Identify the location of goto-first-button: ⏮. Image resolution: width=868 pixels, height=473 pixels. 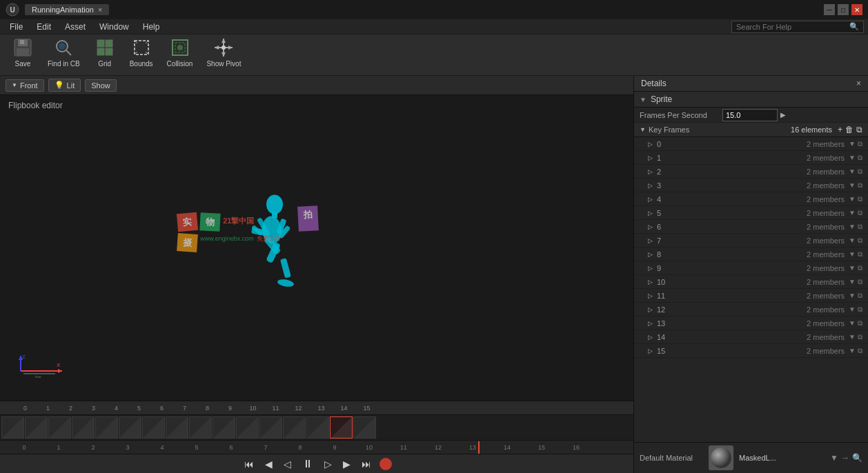
(249, 464).